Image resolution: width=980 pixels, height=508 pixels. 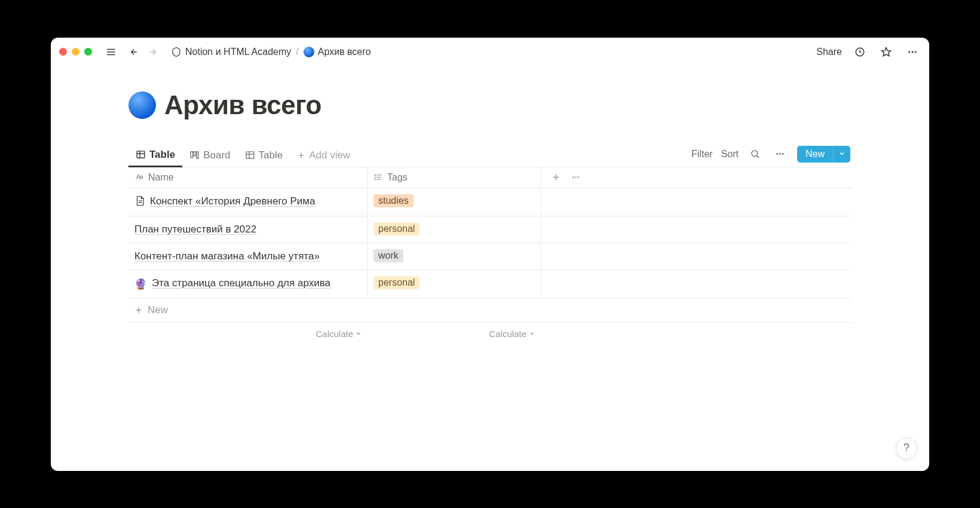 I want to click on view-tab-board: Board, so click(x=210, y=155).